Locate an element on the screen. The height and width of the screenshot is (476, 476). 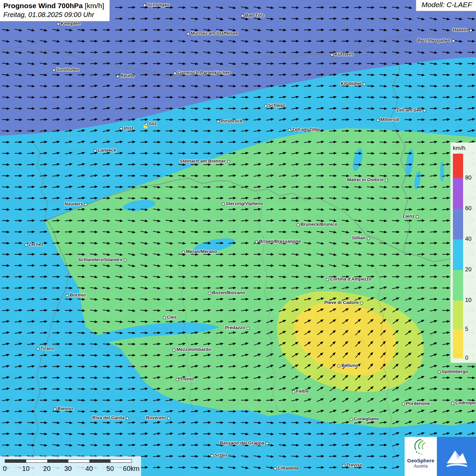
legend-tick-label: 10 is located at coordinates (469, 300).